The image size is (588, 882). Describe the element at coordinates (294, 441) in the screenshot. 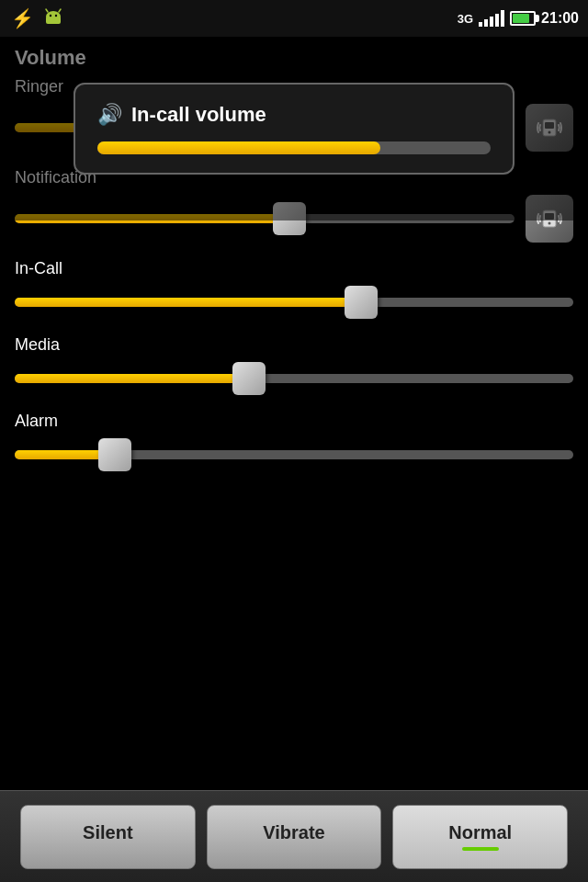

I see `alarm-section: Alarm` at that location.